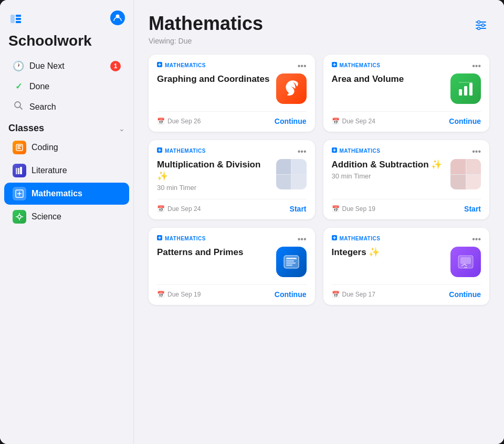  I want to click on card-graphing-top: MATHEMATICS •••, so click(232, 66).